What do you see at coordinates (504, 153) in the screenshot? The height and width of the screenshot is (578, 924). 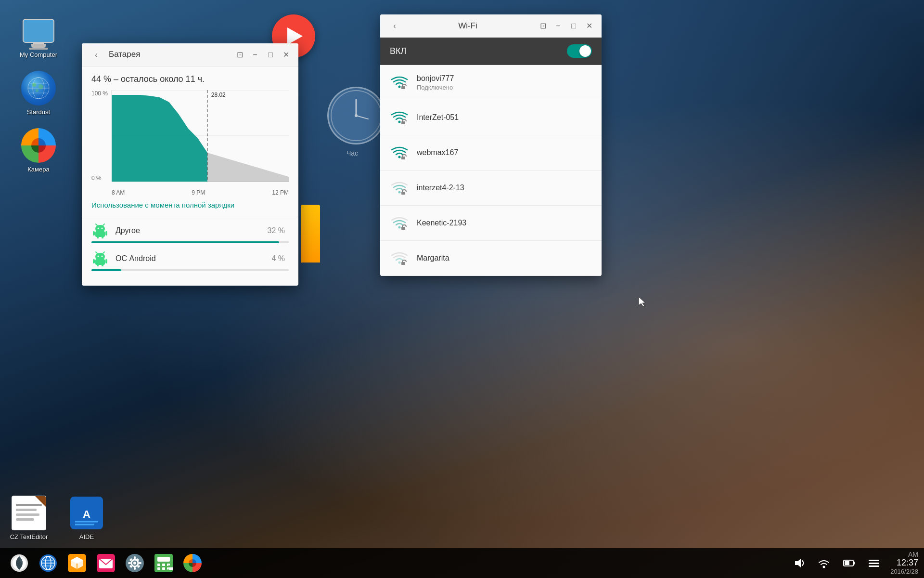 I see `wifi-name-2: webmax167` at bounding box center [504, 153].